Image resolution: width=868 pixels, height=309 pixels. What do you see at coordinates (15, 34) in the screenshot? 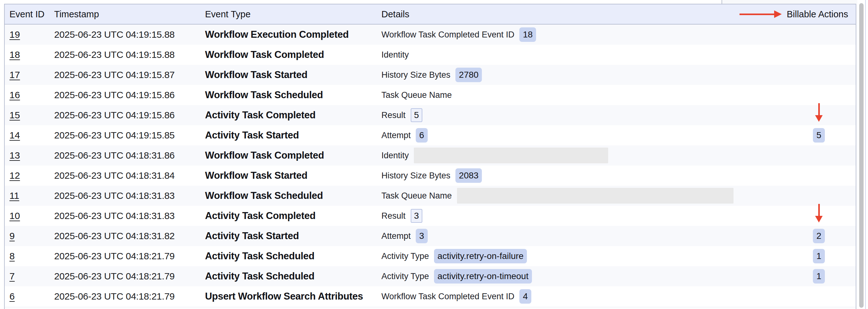
I see `event-id-link: 19` at bounding box center [15, 34].